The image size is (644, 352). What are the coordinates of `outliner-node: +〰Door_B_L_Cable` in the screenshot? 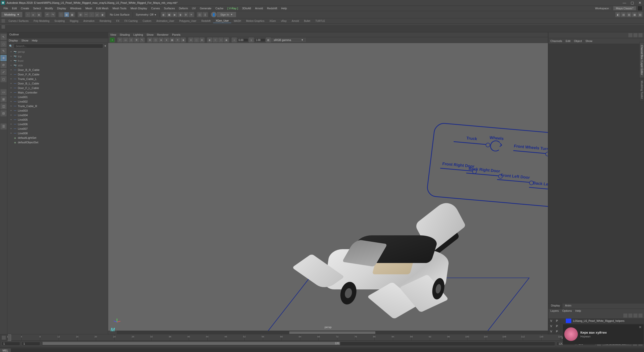 It's located at (58, 83).